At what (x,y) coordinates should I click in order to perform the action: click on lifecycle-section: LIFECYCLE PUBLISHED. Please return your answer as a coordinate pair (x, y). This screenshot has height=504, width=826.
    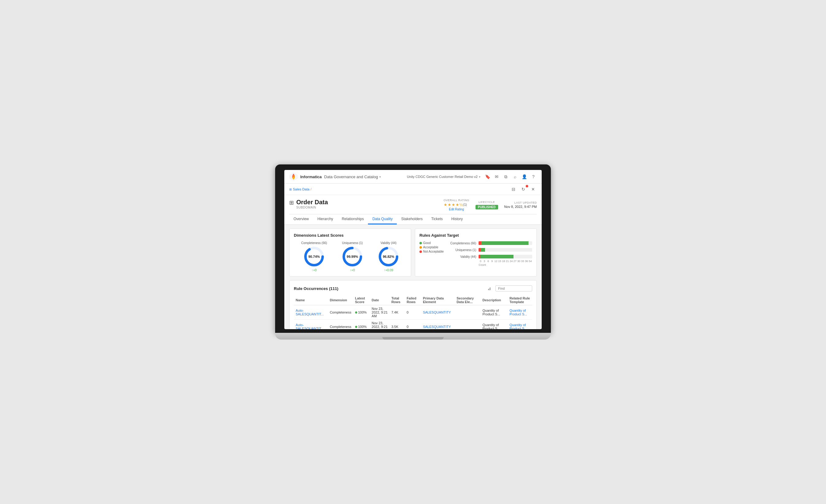
    Looking at the image, I should click on (487, 205).